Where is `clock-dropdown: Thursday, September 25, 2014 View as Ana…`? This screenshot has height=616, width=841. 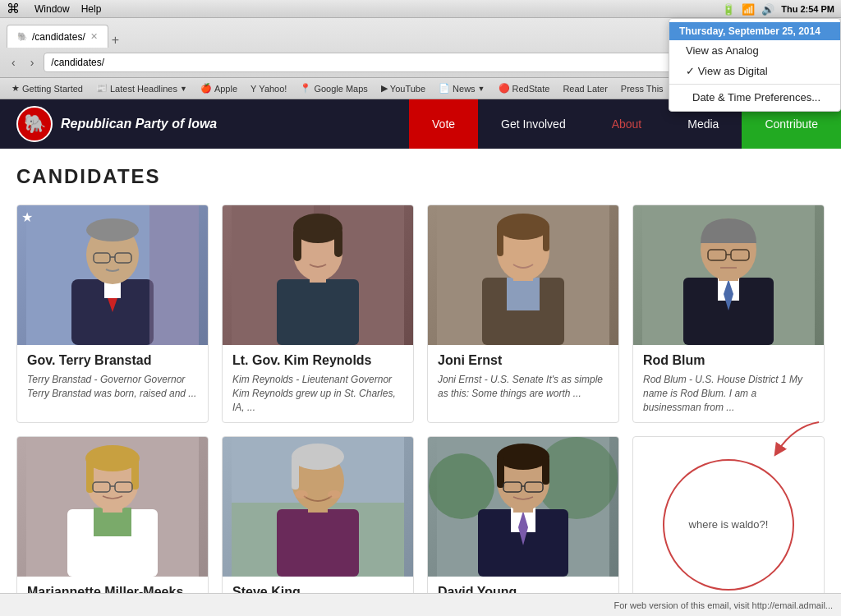 clock-dropdown: Thursday, September 25, 2014 View as Ana… is located at coordinates (755, 65).